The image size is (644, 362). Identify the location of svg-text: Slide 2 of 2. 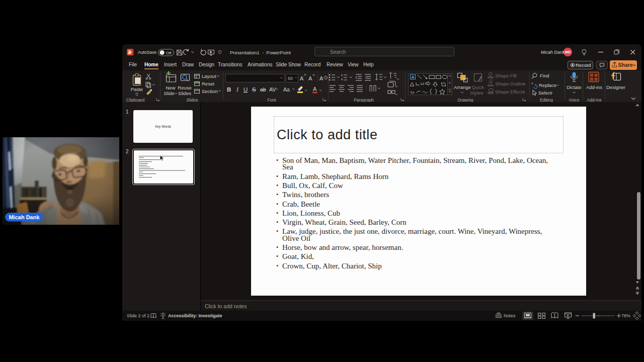
(138, 316).